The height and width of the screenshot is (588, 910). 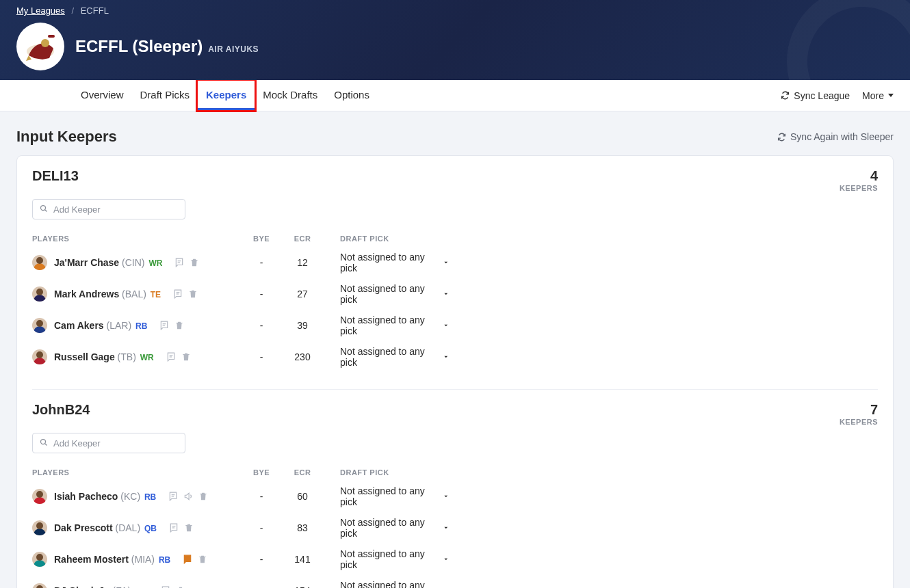 I want to click on sync-league-label: Sync League, so click(x=822, y=96).